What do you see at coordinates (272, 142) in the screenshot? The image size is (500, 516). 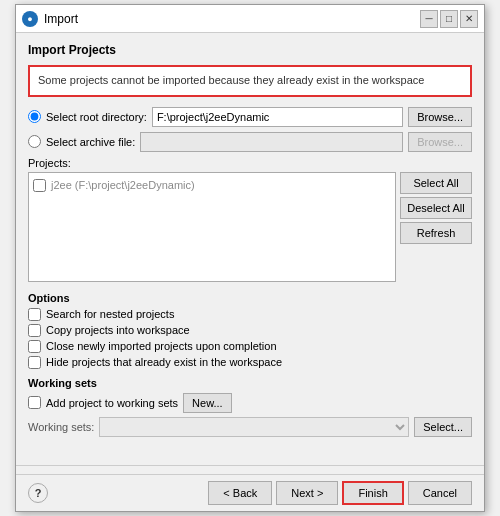 I see `archive-file-input` at bounding box center [272, 142].